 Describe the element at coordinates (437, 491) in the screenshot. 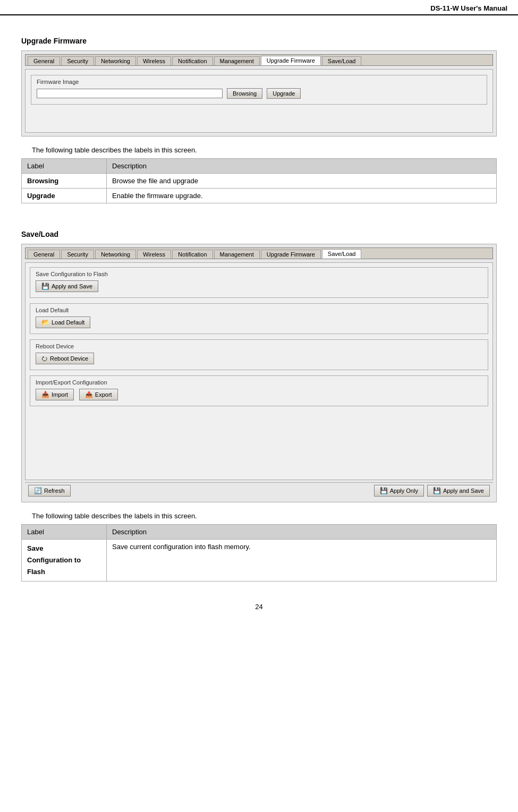

I see `bottom-apply-save-icon: 💾` at that location.